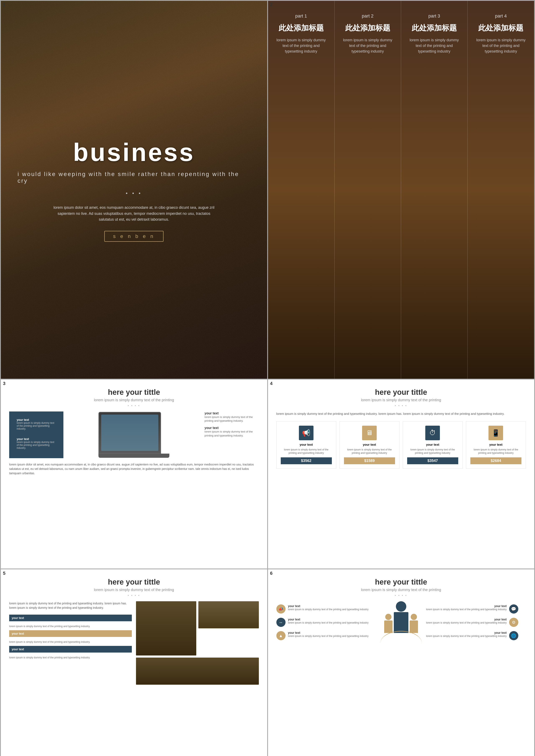 The image size is (535, 756). Describe the element at coordinates (70, 642) in the screenshot. I see `slide-5-item-2-desc: lorem ipsum is simply dummy text of the …` at that location.